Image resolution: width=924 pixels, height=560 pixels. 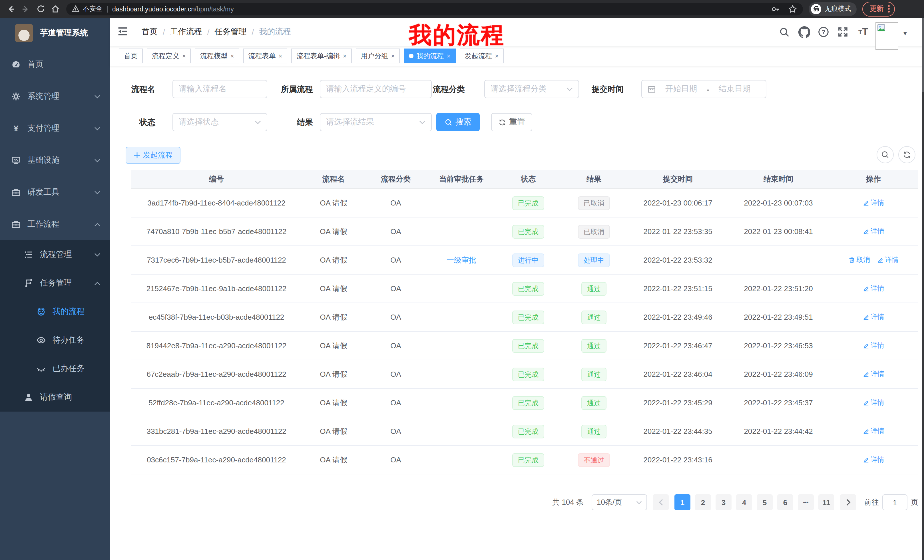 What do you see at coordinates (55, 33) in the screenshot?
I see `app-logo: 芋道管理系统` at bounding box center [55, 33].